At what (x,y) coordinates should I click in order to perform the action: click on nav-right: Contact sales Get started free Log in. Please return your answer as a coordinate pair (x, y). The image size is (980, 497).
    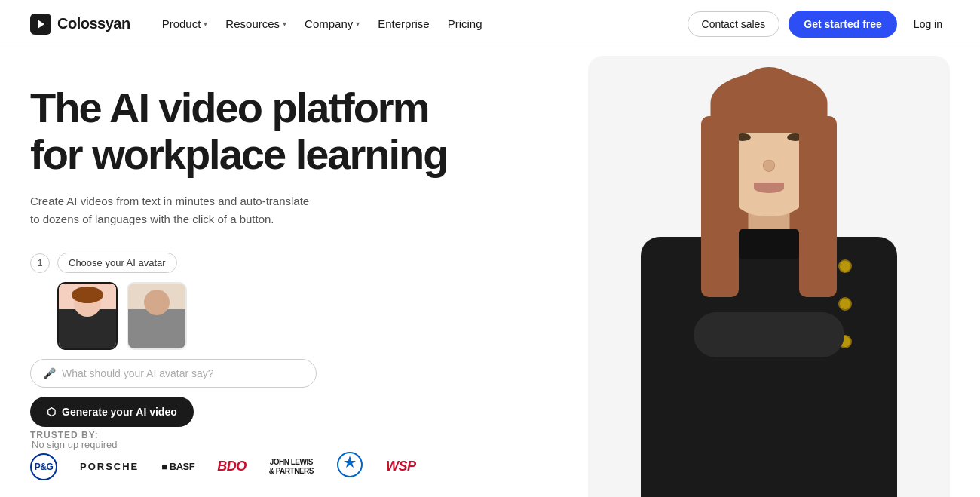
    Looking at the image, I should click on (819, 24).